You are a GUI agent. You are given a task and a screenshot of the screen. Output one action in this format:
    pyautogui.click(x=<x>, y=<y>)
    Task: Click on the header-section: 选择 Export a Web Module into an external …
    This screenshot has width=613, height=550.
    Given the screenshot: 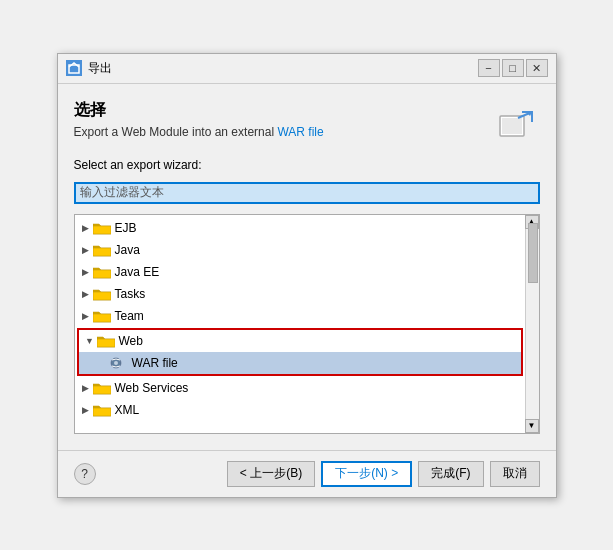 What is the action you would take?
    pyautogui.click(x=307, y=124)
    